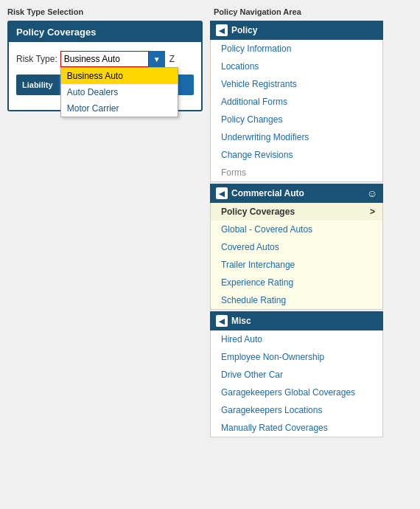 This screenshot has width=420, height=509. What do you see at coordinates (222, 321) in the screenshot?
I see `nav-section-icon-misc: ◀` at bounding box center [222, 321].